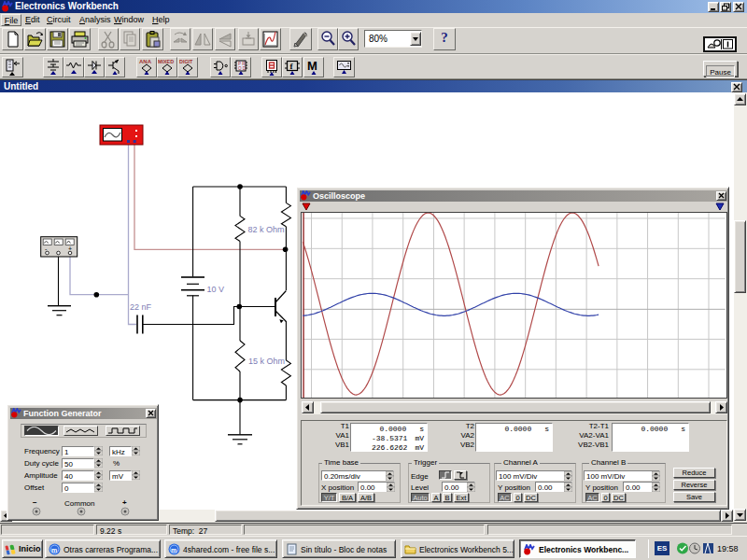  I want to click on svg-text: 22 nF, so click(141, 307).